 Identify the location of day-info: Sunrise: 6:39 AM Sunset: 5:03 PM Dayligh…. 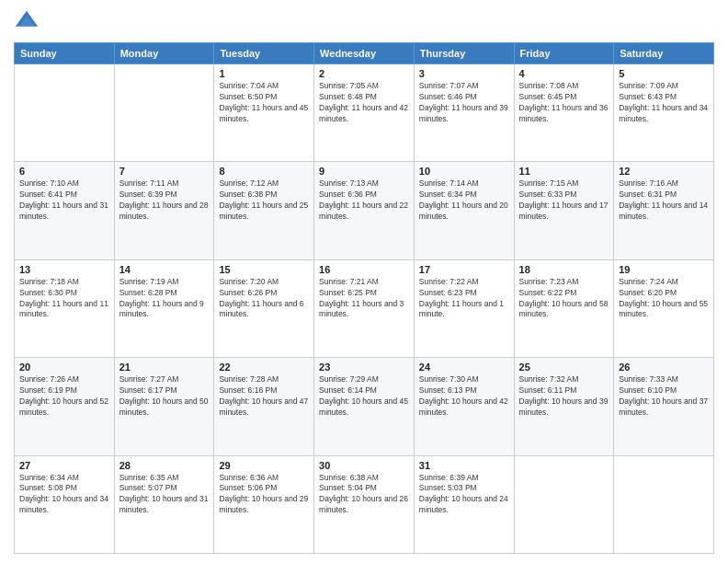
(464, 495).